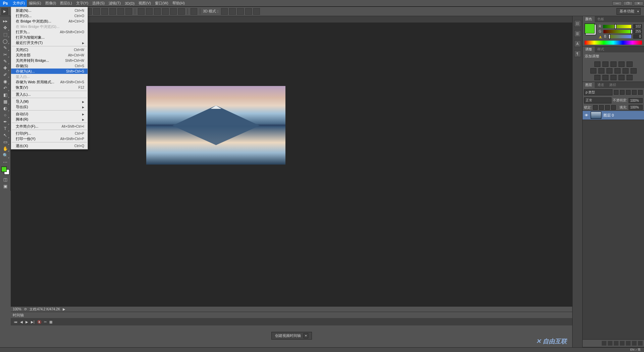 This screenshot has height=352, width=644. Describe the element at coordinates (613, 85) in the screenshot. I see `paths-tab: 路径` at that location.